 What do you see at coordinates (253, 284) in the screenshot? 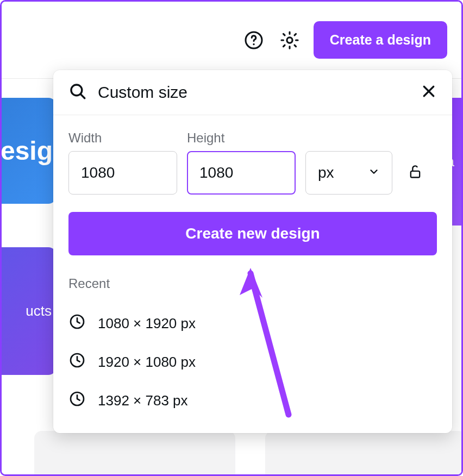
I see `recent-heading: Recent` at bounding box center [253, 284].